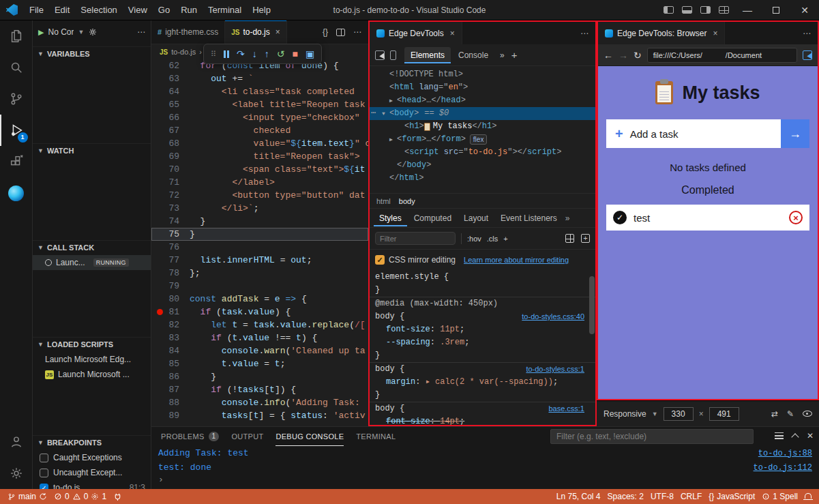 The image size is (819, 504). I want to click on code-line-67: 67 checked, so click(260, 131).